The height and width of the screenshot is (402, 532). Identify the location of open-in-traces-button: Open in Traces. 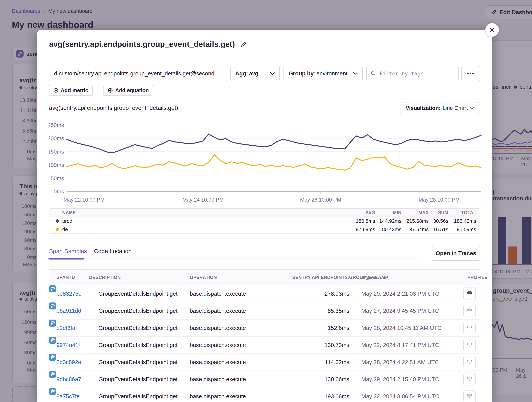
(456, 253).